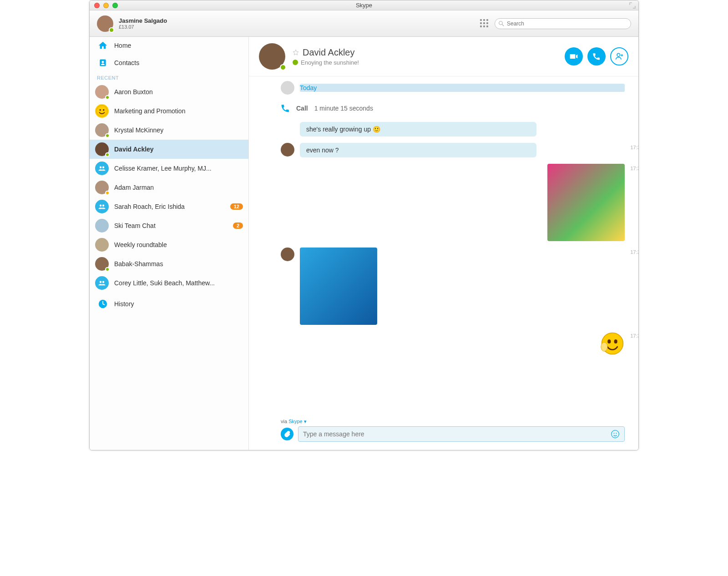 The height and width of the screenshot is (576, 728). What do you see at coordinates (169, 304) in the screenshot?
I see `nav-history: History` at bounding box center [169, 304].